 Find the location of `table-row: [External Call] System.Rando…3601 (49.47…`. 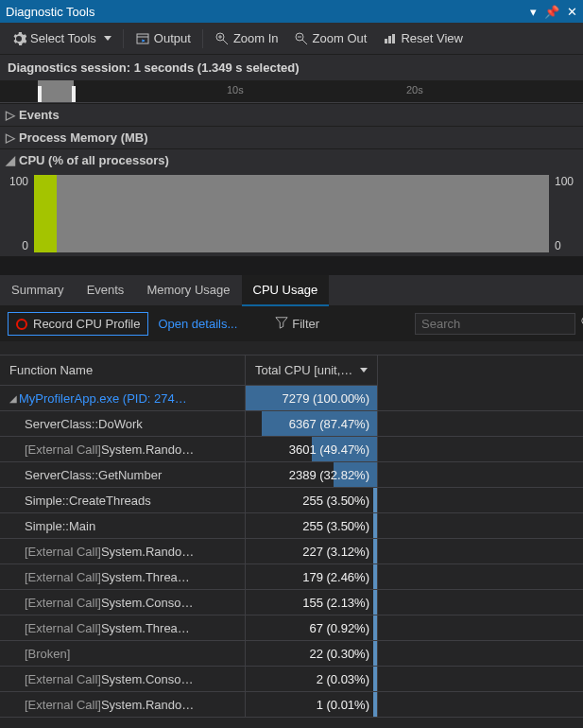

table-row: [External Call] System.Rando…3601 (49.47… is located at coordinates (291, 450).